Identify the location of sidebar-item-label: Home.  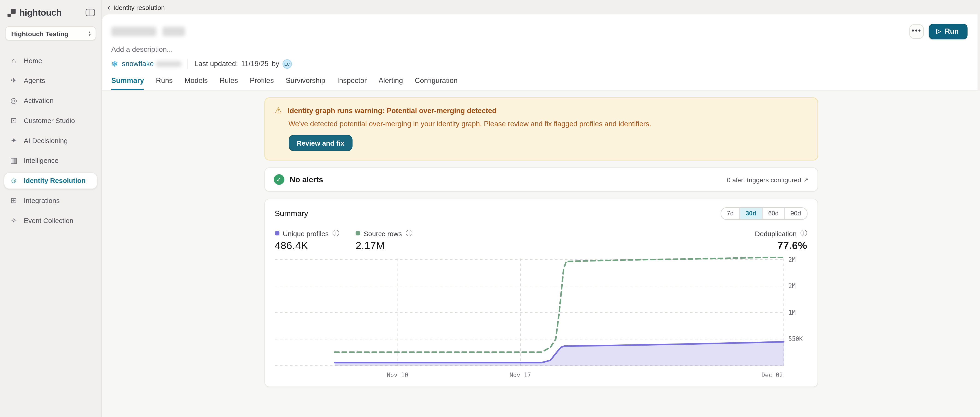
(33, 61).